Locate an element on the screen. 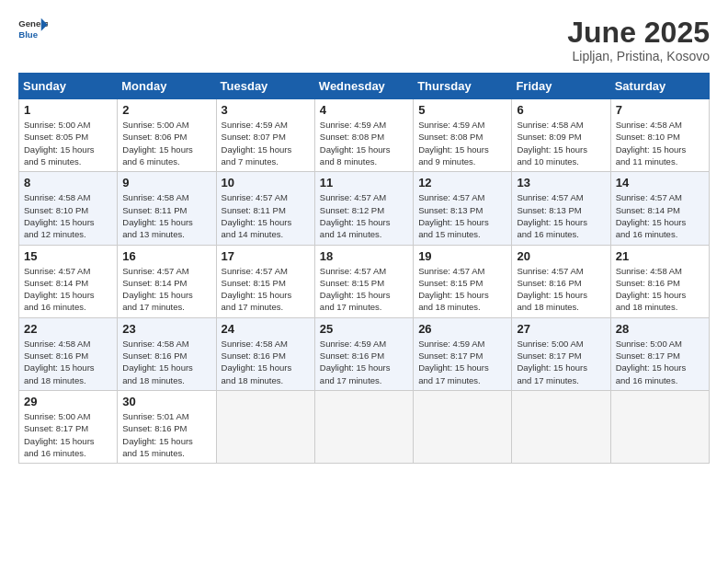 This screenshot has width=728, height=563. header-saturday: Saturday is located at coordinates (660, 86).